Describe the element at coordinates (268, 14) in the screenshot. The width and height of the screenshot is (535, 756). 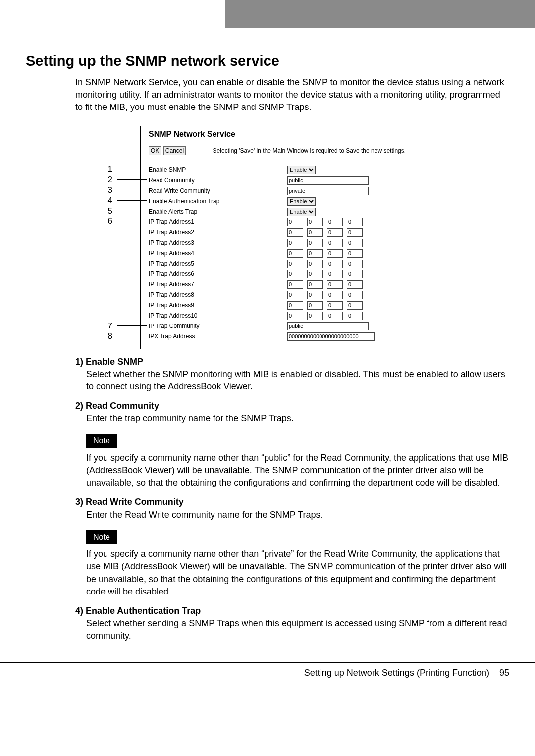
I see `header-placeholder` at that location.